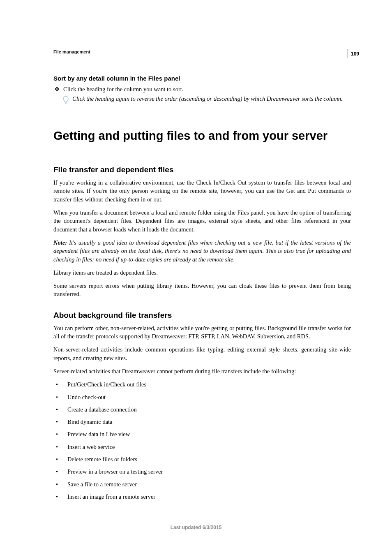 The image size is (392, 555). Describe the element at coordinates (61, 243) in the screenshot. I see `note-label: Note:` at that location.